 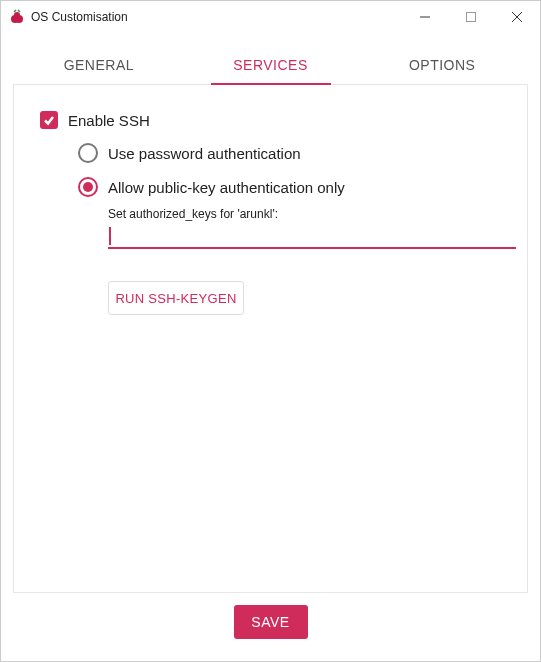 I want to click on tab-bar: GENERAL SERVICES OPTIONS, so click(x=270, y=65).